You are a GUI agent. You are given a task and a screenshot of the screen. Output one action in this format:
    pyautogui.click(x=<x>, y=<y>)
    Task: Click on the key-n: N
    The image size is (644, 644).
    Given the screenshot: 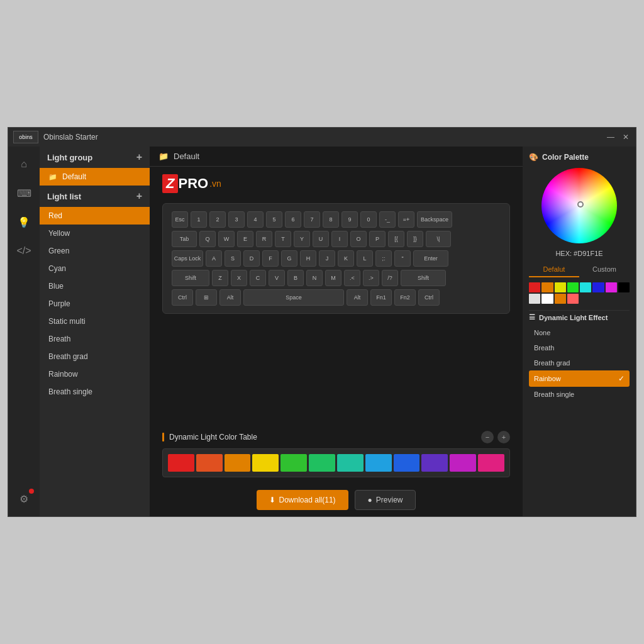 What is the action you would take?
    pyautogui.click(x=314, y=278)
    